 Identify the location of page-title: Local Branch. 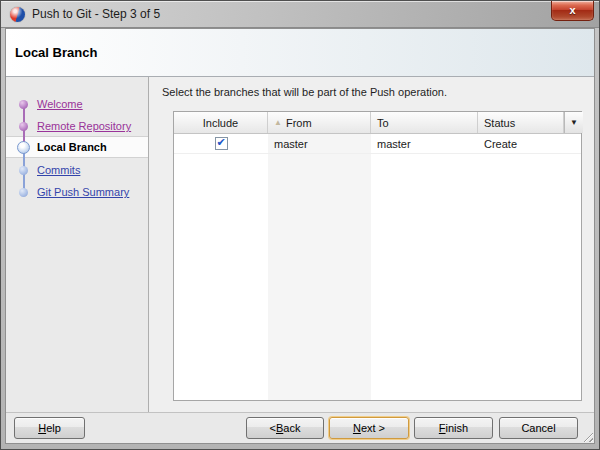
(56, 52).